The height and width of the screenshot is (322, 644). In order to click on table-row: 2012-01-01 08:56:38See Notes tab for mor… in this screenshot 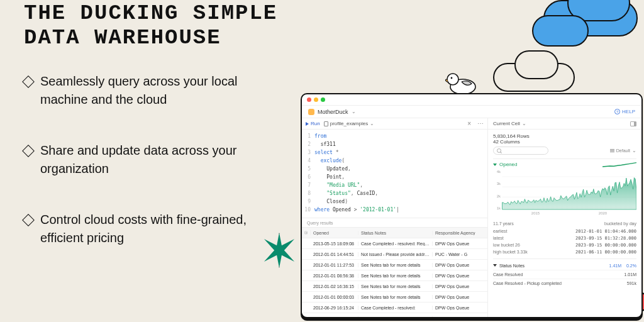, I will do `click(395, 275)`.